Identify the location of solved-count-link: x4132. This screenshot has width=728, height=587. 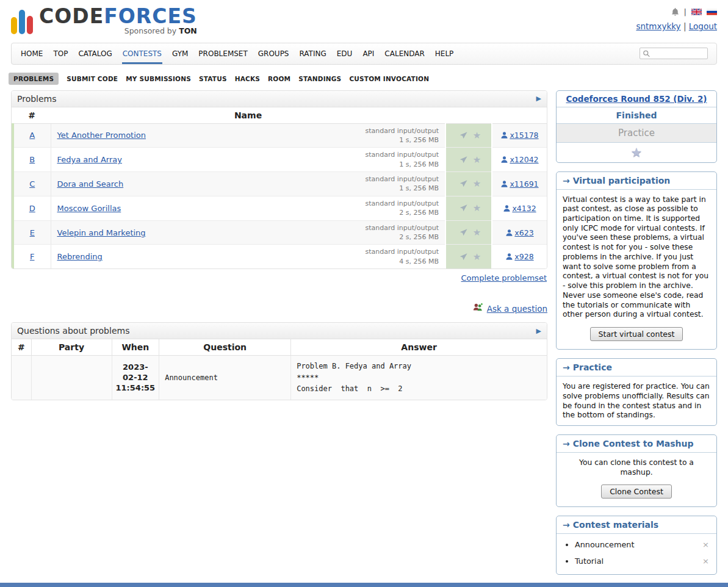
(524, 209).